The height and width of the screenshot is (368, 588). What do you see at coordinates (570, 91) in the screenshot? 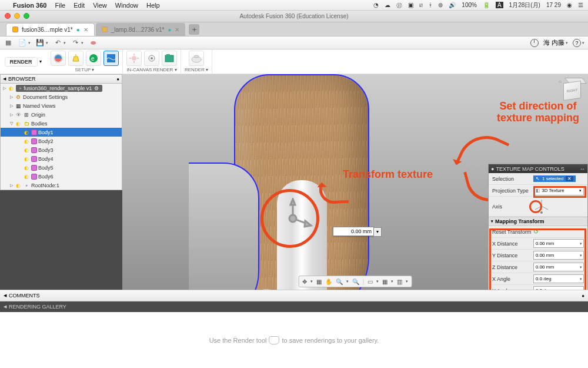
I see `view-cube: ⌂ RIGHT` at bounding box center [570, 91].